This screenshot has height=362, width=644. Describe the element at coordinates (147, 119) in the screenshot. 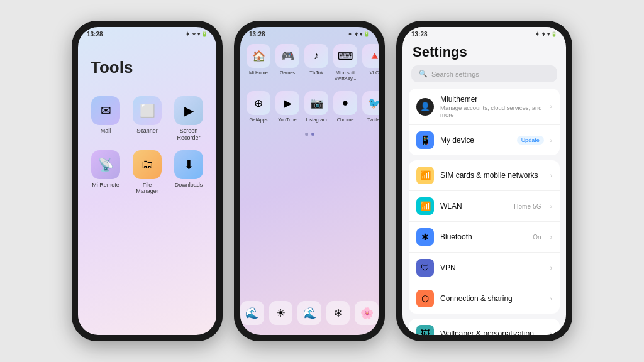

I see `tools-app-scanner: ⬜ Scanner` at that location.